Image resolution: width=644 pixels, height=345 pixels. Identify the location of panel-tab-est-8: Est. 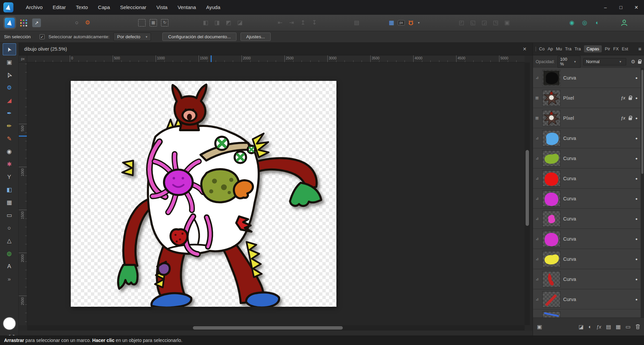
(625, 49).